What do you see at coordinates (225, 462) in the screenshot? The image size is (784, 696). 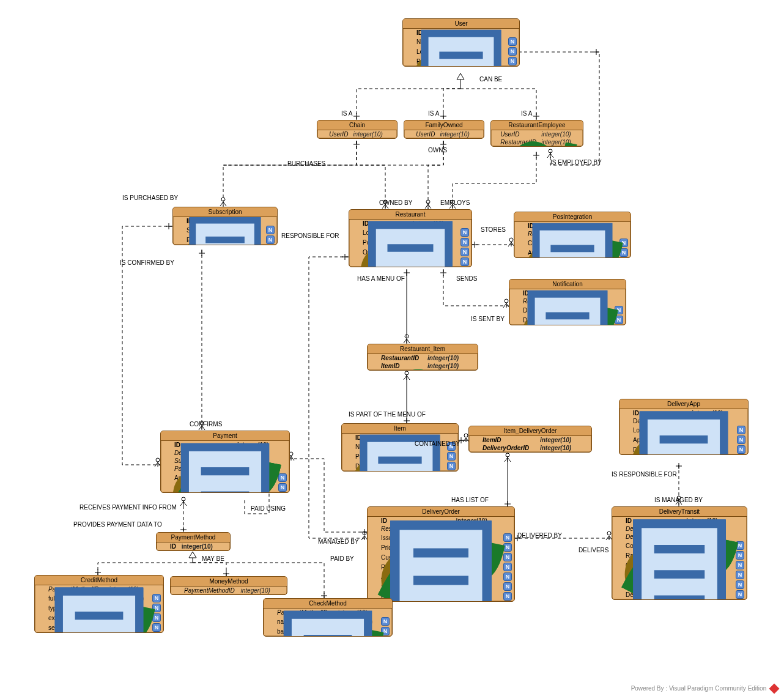 I see `entity-payment: PaymentIDinteger(10)DeliveryOrderIDinteg…` at bounding box center [225, 462].